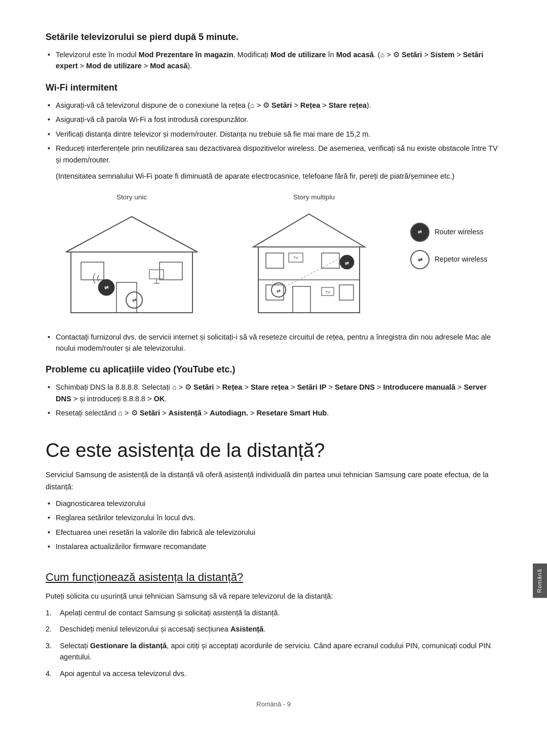 Image resolution: width=547 pixels, height=756 pixels. Describe the element at coordinates (539, 581) in the screenshot. I see `side-tab-text: Română` at that location.